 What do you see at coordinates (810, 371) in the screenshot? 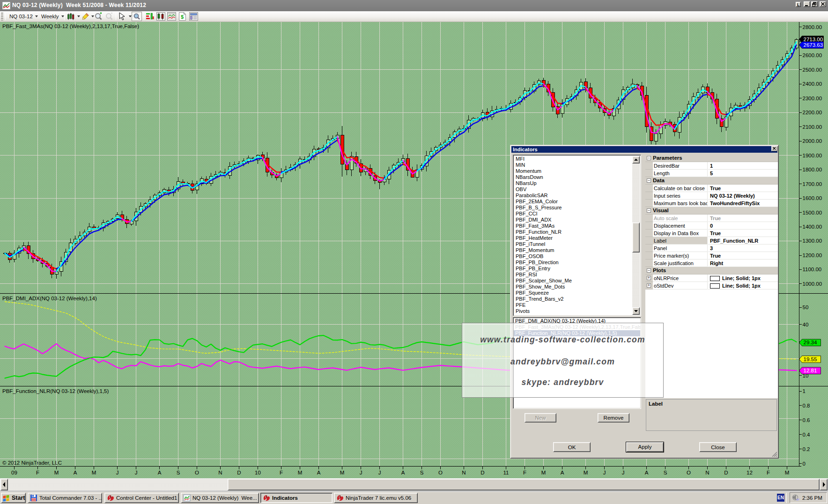
I see `svg-text: 12.81` at bounding box center [810, 371].